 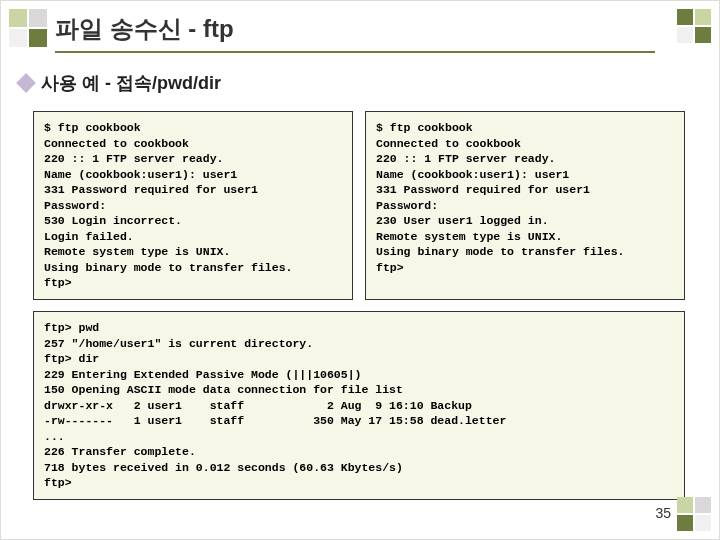 I want to click on subheading-text: 사용 예 - 접속/pwd/dir, so click(x=131, y=83).